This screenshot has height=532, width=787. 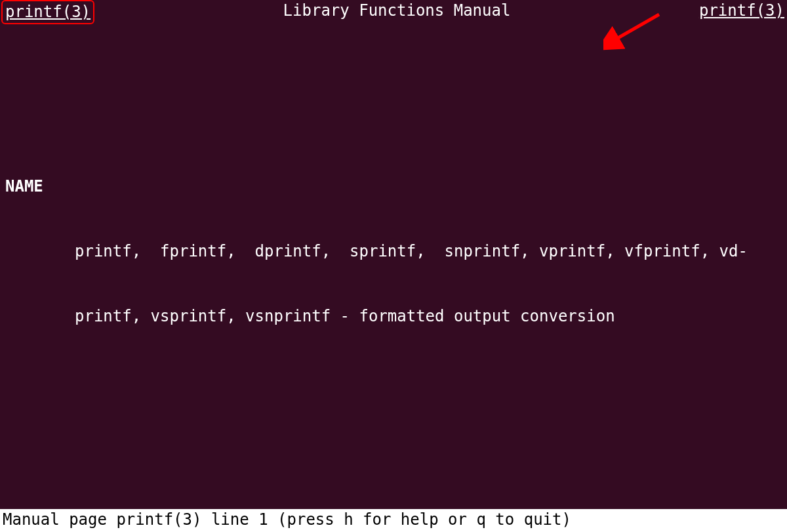 I want to click on section-heading-name: NAME, so click(x=394, y=186).